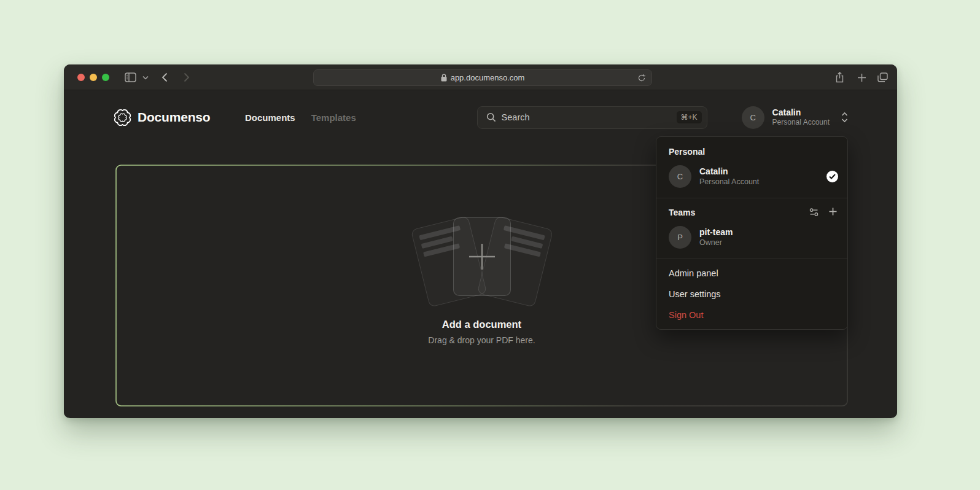 The height and width of the screenshot is (490, 980). What do you see at coordinates (334, 118) in the screenshot?
I see `nav-templates: Templates` at bounding box center [334, 118].